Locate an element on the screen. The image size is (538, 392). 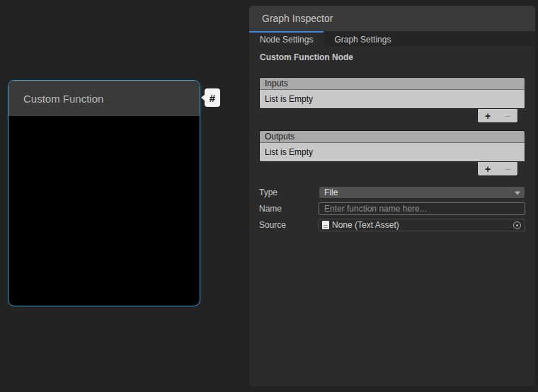
chevron-down-icon is located at coordinates (517, 194).